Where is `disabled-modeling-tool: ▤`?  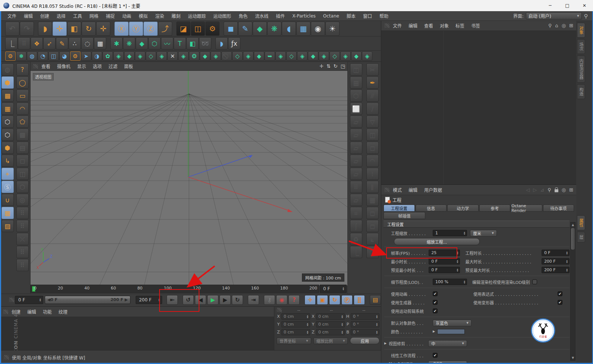 disabled-modeling-tool: ▤ is located at coordinates (356, 83).